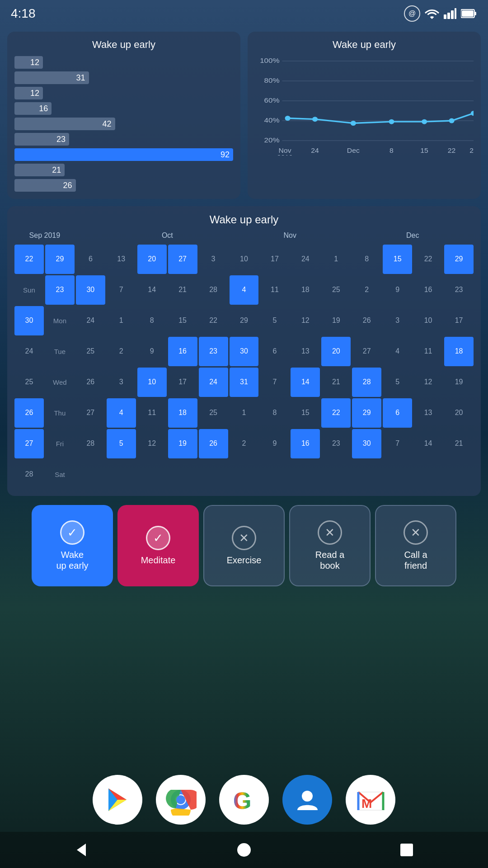  I want to click on calendar-cell: 1, so click(121, 321).